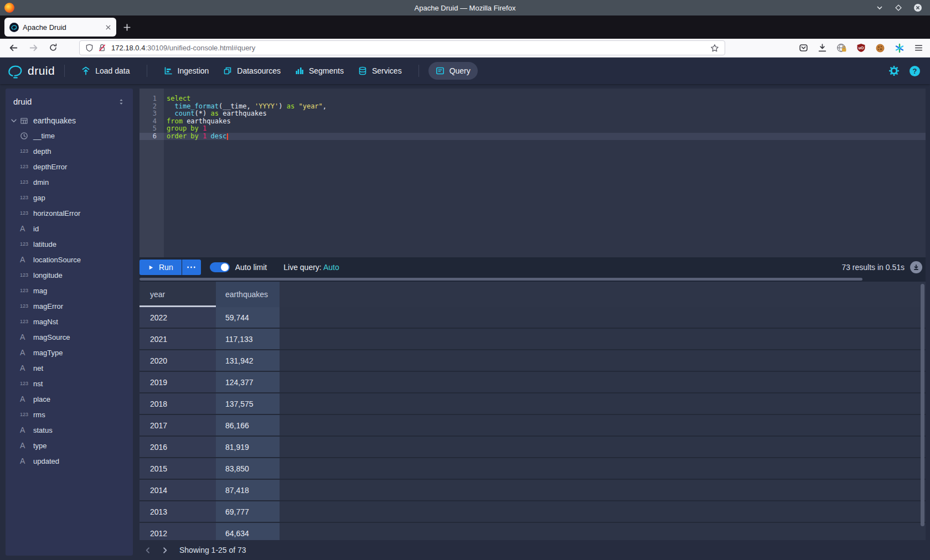 The width and height of the screenshot is (930, 560). What do you see at coordinates (69, 151) in the screenshot?
I see `schema-column-depth: 123depth` at bounding box center [69, 151].